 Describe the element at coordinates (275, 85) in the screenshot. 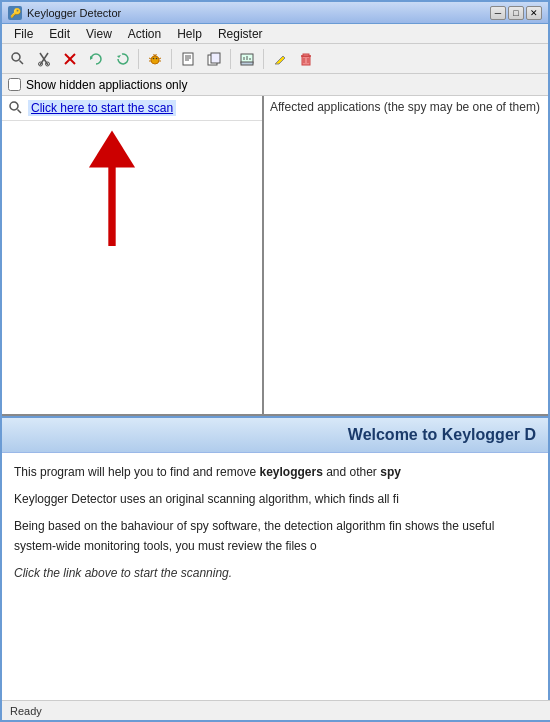

I see `checkbox-row: Show hidden appliactions only` at that location.